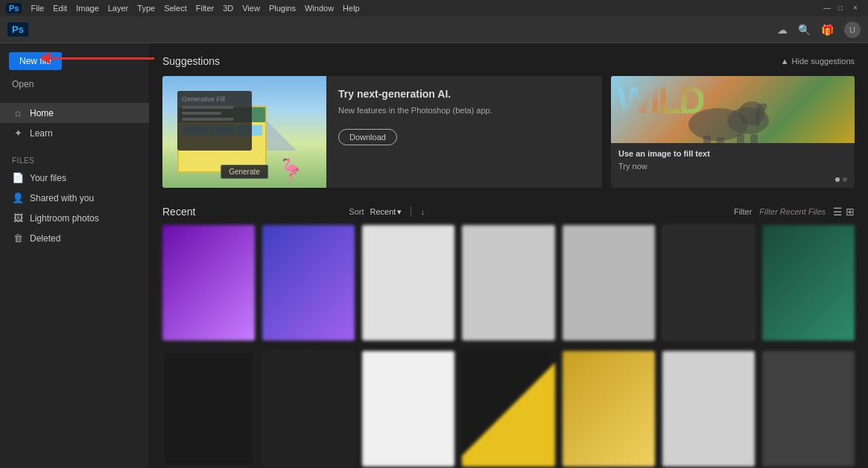 The height and width of the screenshot is (468, 868). What do you see at coordinates (45, 238) in the screenshot?
I see `deleted-label: Deleted` at bounding box center [45, 238].